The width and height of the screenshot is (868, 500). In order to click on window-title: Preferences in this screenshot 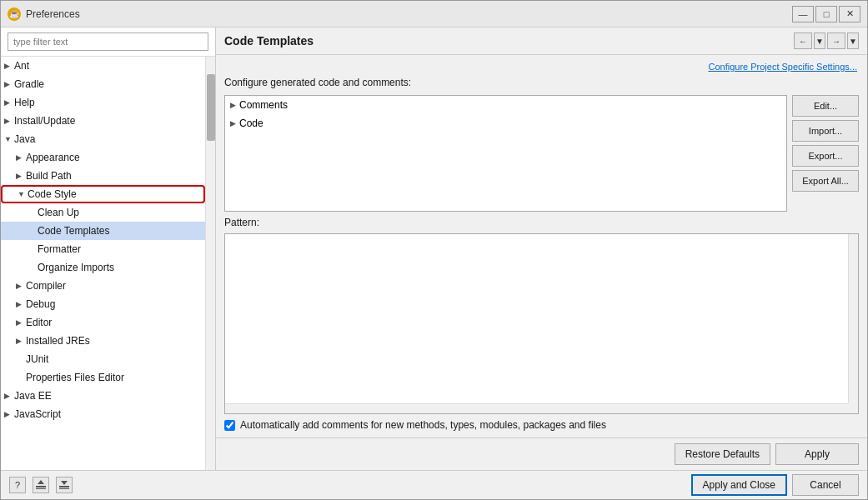, I will do `click(409, 14)`.